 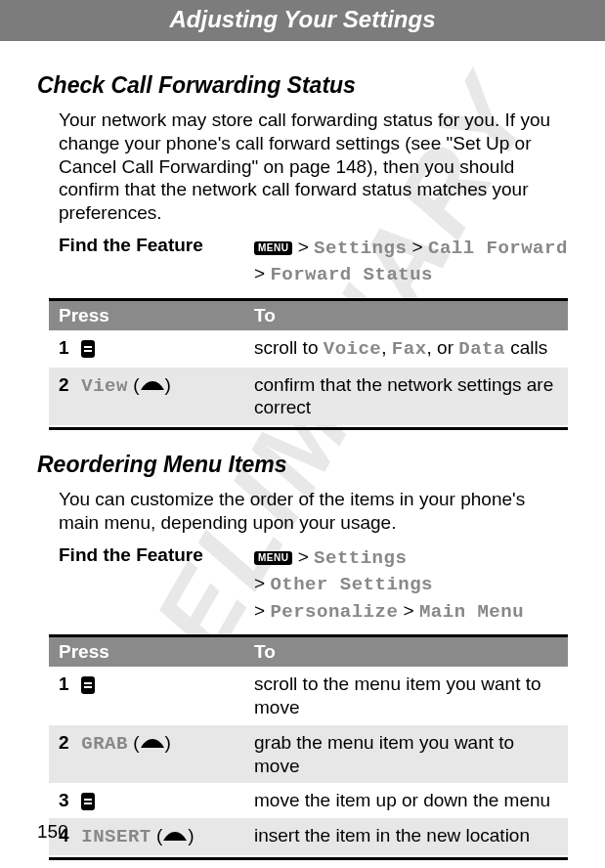 I want to click on insert-button-label: INSERT, so click(x=115, y=837).